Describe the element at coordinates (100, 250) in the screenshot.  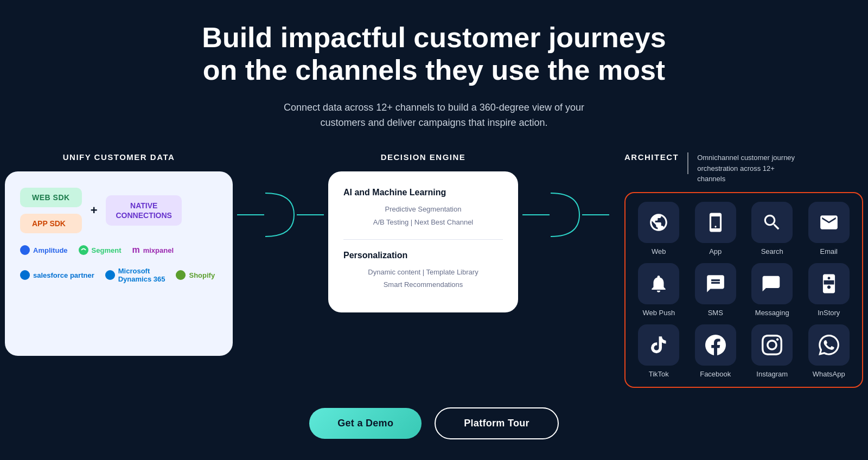
I see `logo-segment: Segment` at that location.